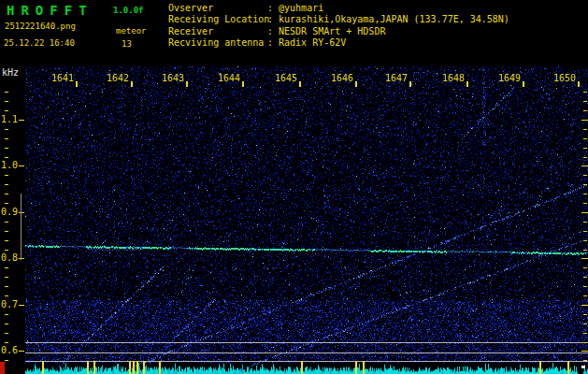 The height and width of the screenshot is (374, 588). Describe the element at coordinates (40, 26) in the screenshot. I see `output-filename: 2512221640.png` at that location.